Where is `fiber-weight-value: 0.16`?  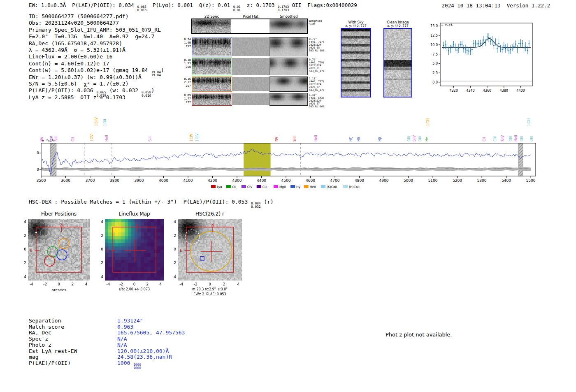 fiber-weight-value: 0.16 is located at coordinates (186, 79).